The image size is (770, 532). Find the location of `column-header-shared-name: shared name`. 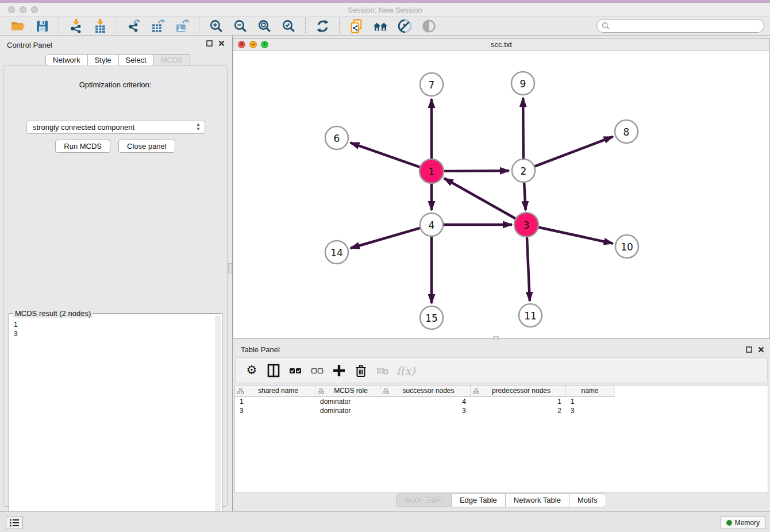

column-header-shared-name: shared name is located at coordinates (275, 391).